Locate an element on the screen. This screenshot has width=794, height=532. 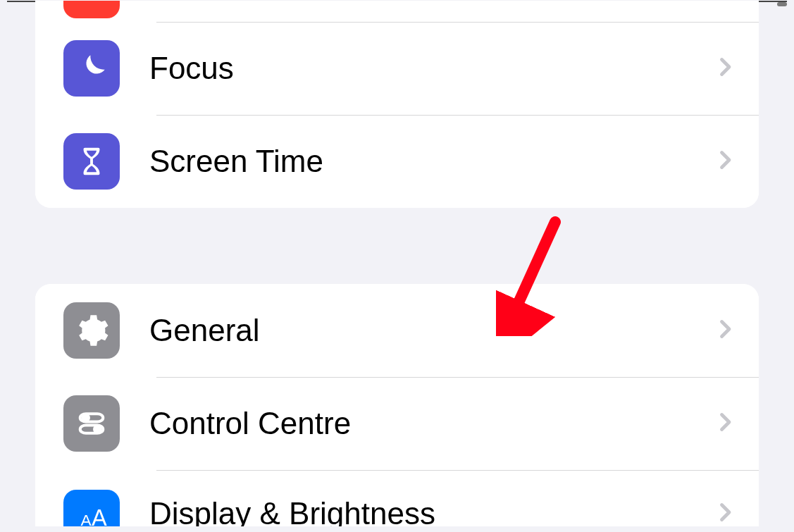
sounds-icon is located at coordinates (92, 10).